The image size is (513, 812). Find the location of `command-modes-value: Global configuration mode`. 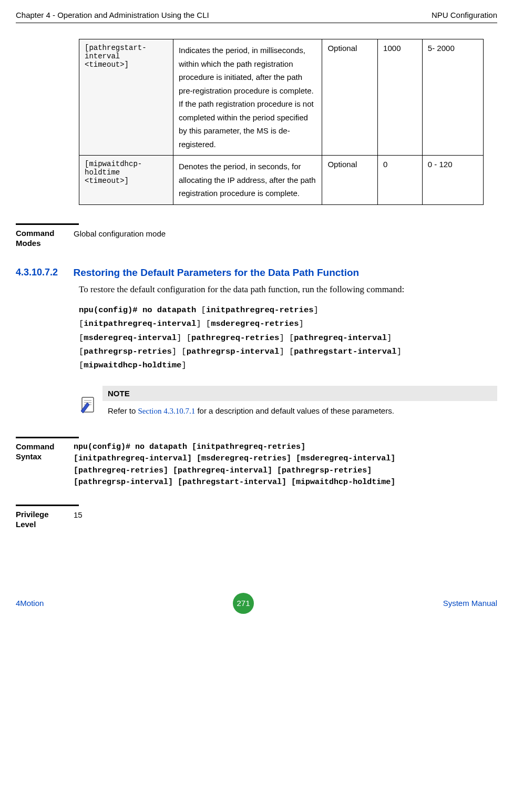

command-modes-value: Global configuration mode is located at coordinates (285, 239).